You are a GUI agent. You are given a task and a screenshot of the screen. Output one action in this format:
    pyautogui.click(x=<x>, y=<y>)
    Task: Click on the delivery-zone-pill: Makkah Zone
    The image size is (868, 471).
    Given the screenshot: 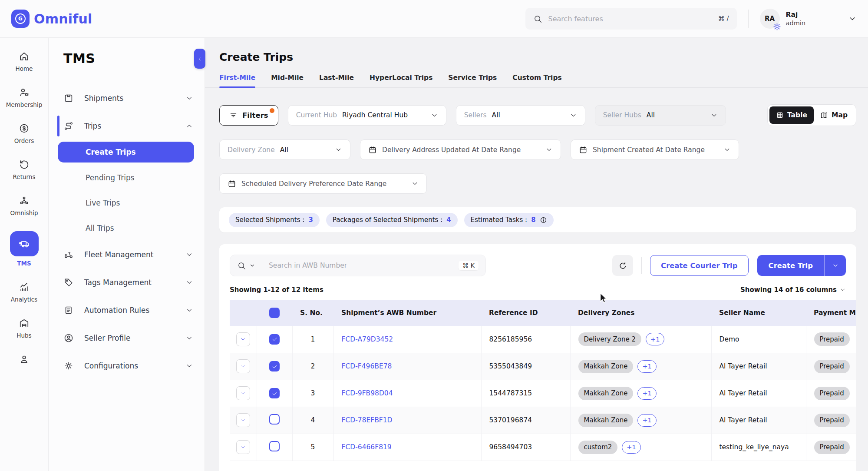 What is the action you would take?
    pyautogui.click(x=606, y=394)
    